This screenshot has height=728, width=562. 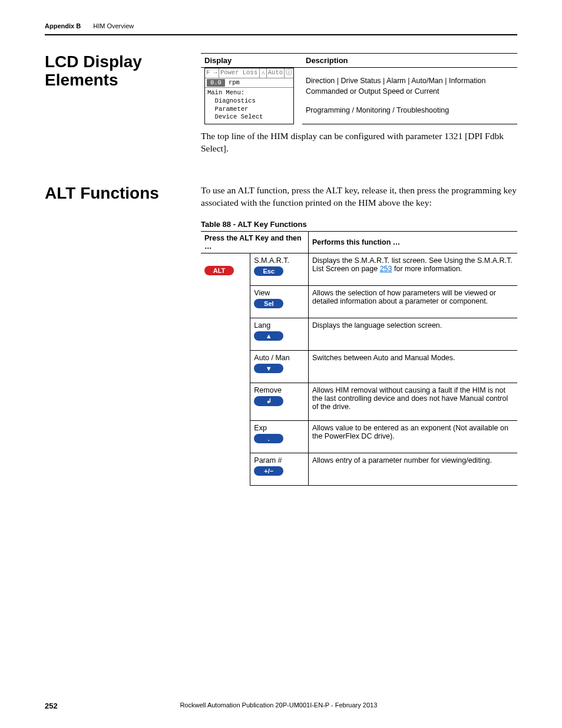 I want to click on section2-body: To use an ALT function, press the ALT ke…, so click(x=359, y=197).